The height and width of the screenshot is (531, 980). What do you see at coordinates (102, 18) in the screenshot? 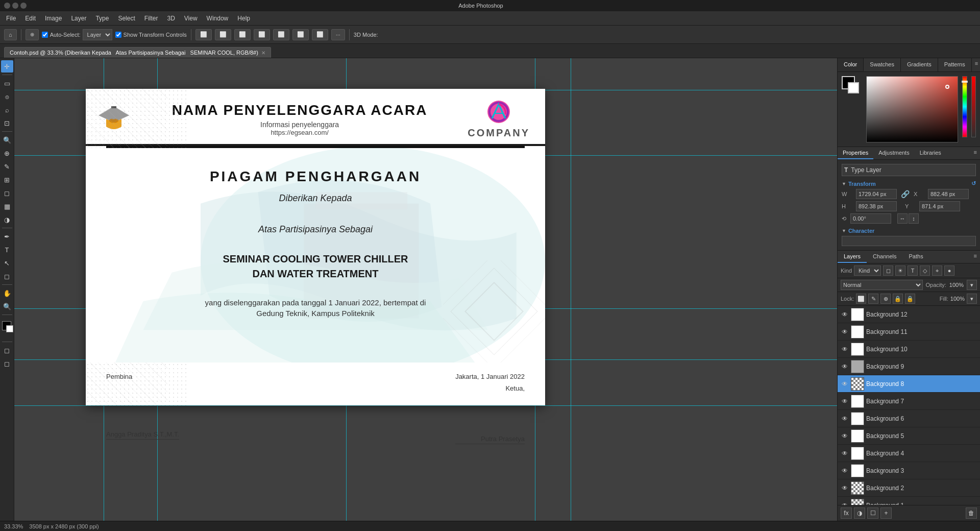
I see `menu-type: Type` at bounding box center [102, 18].